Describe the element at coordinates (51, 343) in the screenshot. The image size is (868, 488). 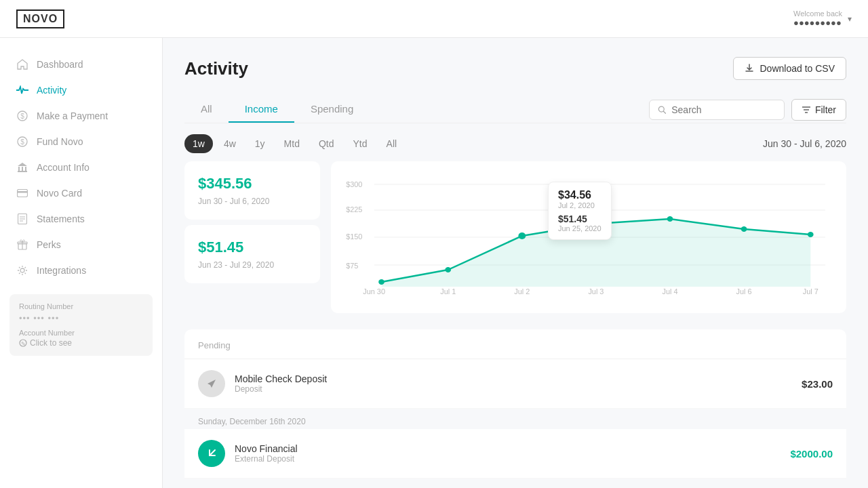
I see `click-to-see-label: Click to see` at that location.